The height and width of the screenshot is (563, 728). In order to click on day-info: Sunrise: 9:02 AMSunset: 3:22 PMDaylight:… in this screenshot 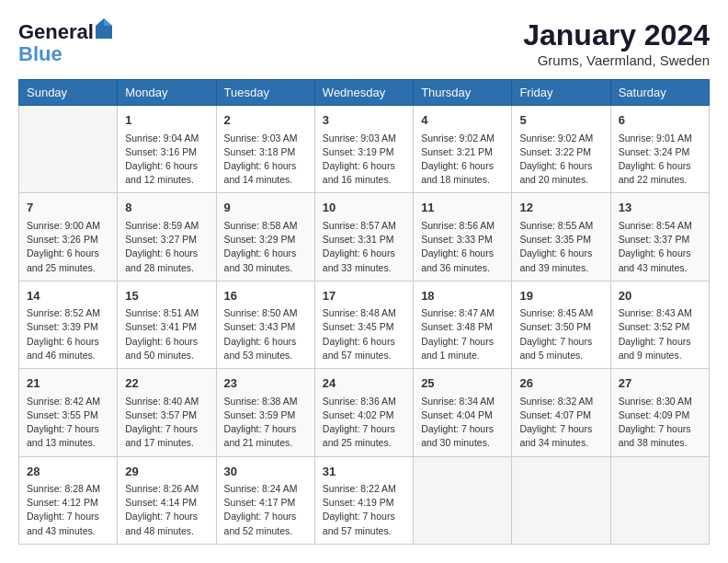, I will do `click(561, 160)`.